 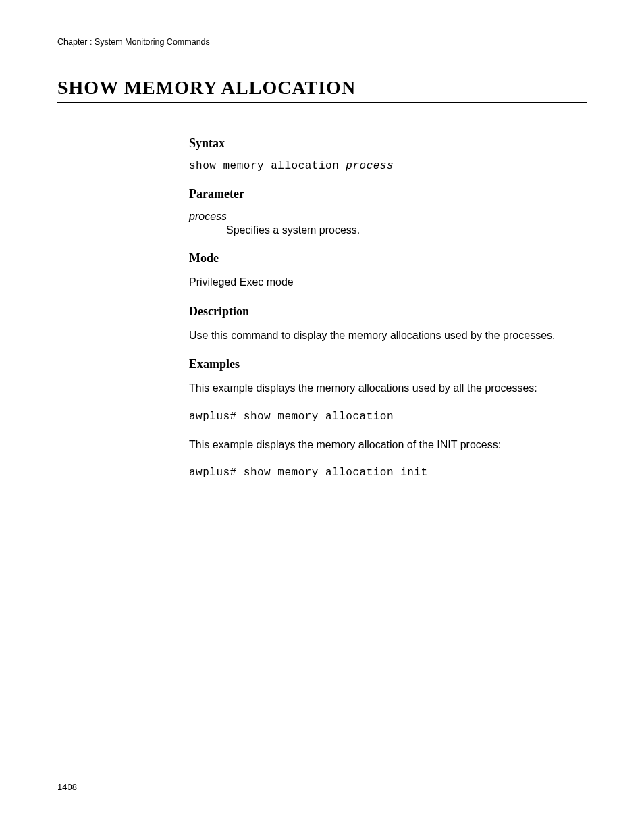 What do you see at coordinates (68, 787) in the screenshot?
I see `page-number: 1408` at bounding box center [68, 787].